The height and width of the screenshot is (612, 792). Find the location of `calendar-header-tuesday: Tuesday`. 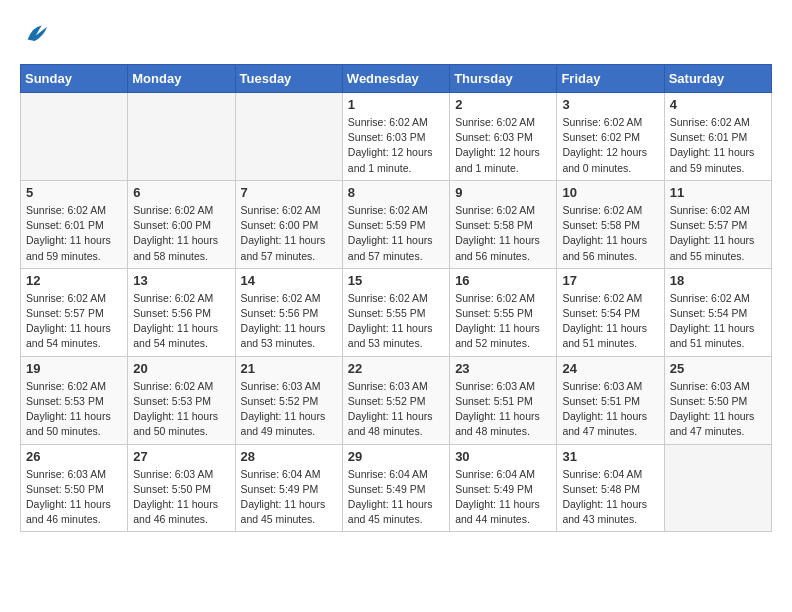

calendar-header-tuesday: Tuesday is located at coordinates (288, 79).